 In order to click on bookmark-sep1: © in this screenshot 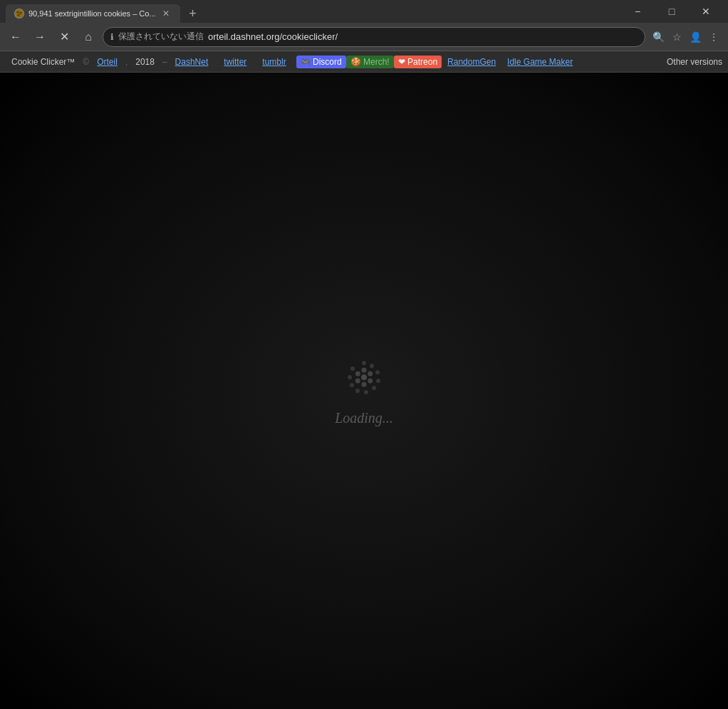, I will do `click(85, 62)`.